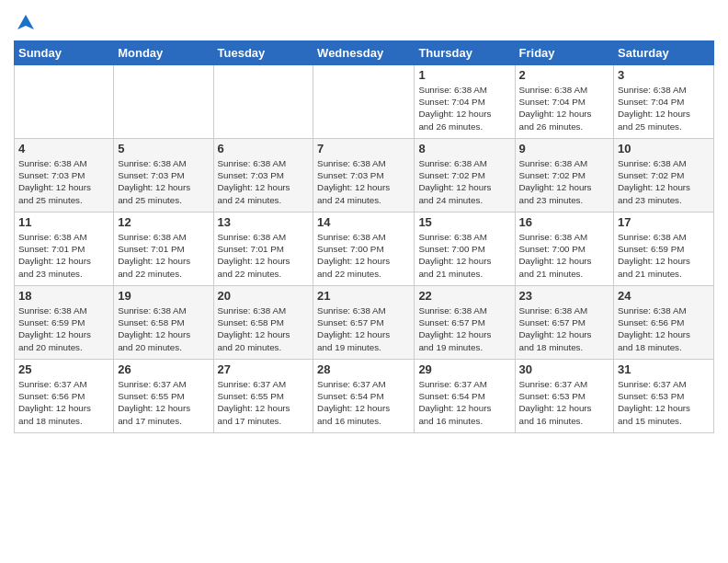 This screenshot has height=563, width=728. What do you see at coordinates (664, 323) in the screenshot?
I see `calendar-cell: 24Sunrise: 6:38 AMSunset: 6:56 PMDayligh…` at bounding box center [664, 323].